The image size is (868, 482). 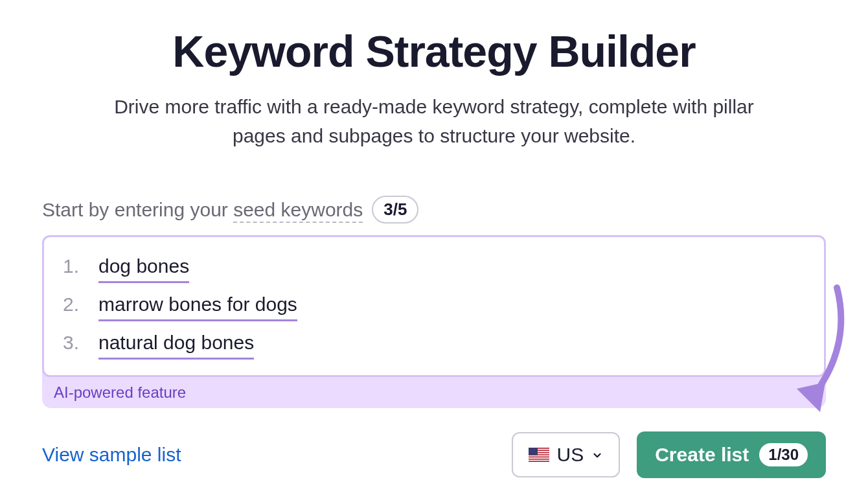 What do you see at coordinates (434, 306) in the screenshot?
I see `keyword-row: 2. marrow bones for dogs` at bounding box center [434, 306].